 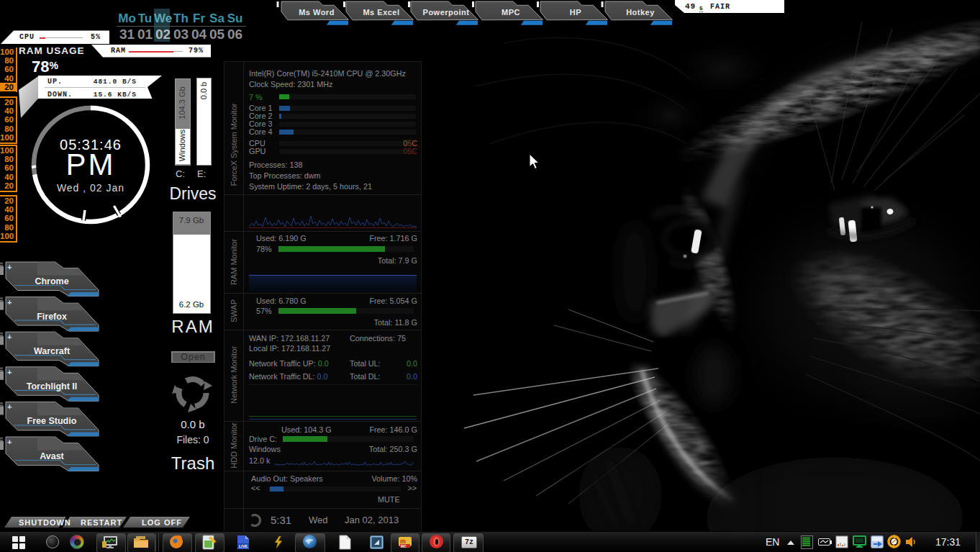 What do you see at coordinates (511, 12) in the screenshot?
I see `svg-text: MPC` at bounding box center [511, 12].